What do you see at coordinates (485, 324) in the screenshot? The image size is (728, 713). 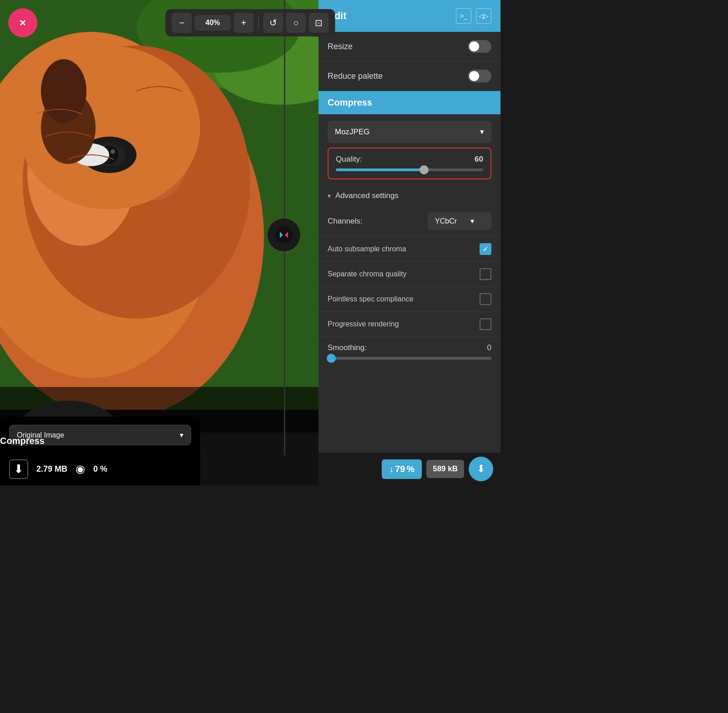 I see `progressive-checkbox` at bounding box center [485, 324].